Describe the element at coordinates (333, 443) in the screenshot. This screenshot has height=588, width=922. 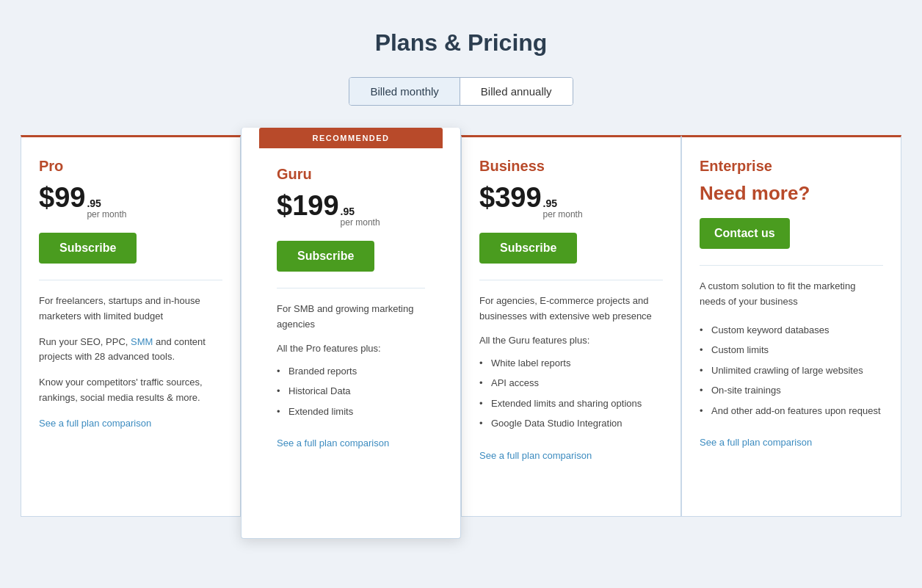
I see `guru-full-plan-link: See a full plan comparison` at that location.